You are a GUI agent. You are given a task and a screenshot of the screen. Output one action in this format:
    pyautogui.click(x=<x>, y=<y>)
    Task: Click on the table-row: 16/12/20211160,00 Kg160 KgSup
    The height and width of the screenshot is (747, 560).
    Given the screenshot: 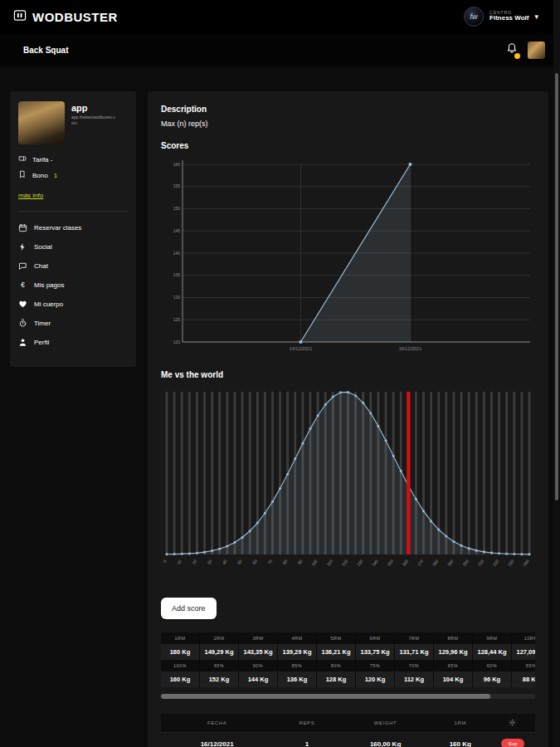 What is the action you would take?
    pyautogui.click(x=348, y=740)
    